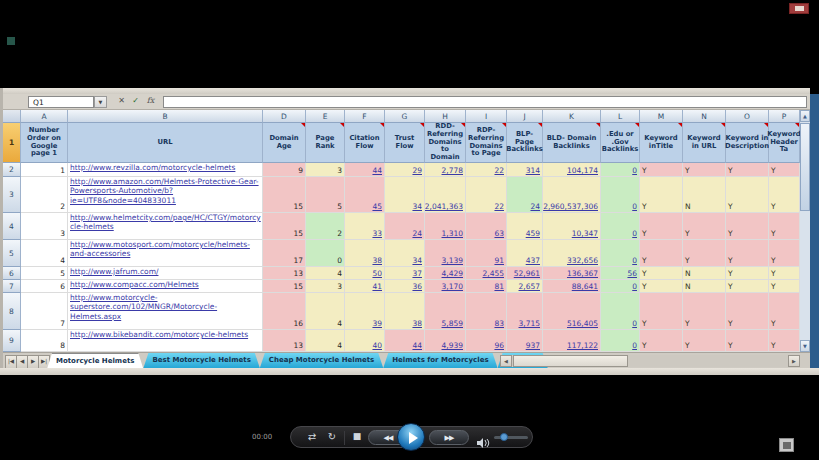 This screenshot has width=819, height=460. Describe the element at coordinates (326, 116) in the screenshot. I see `col-header-E: E` at that location.